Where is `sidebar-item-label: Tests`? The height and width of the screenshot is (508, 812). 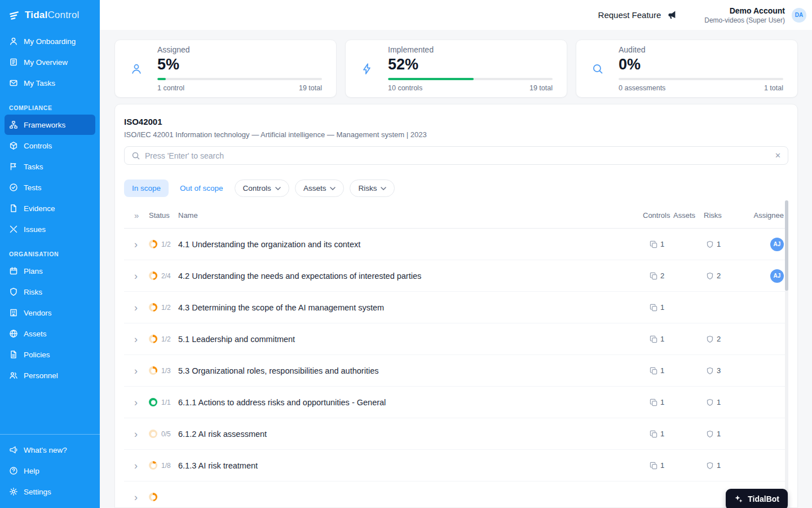 sidebar-item-label: Tests is located at coordinates (33, 187).